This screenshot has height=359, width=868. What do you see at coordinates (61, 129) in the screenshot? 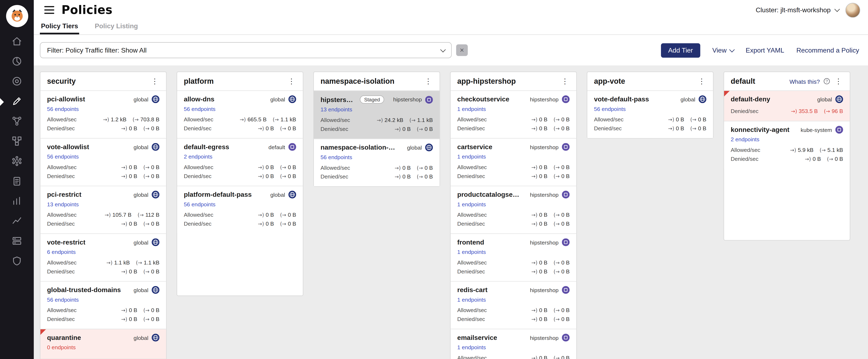
I see `traffic-label: Denied/sec` at bounding box center [61, 129].